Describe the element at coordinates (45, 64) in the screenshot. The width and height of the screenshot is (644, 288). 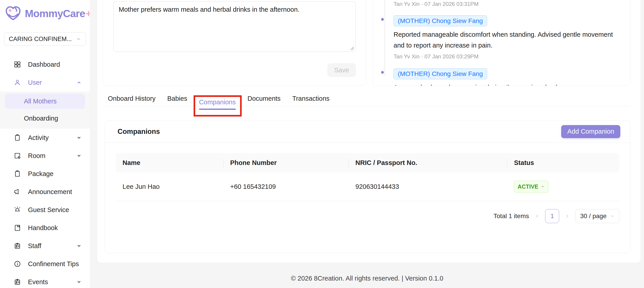
I see `sidebar-item-dashboard: Dashboard` at that location.